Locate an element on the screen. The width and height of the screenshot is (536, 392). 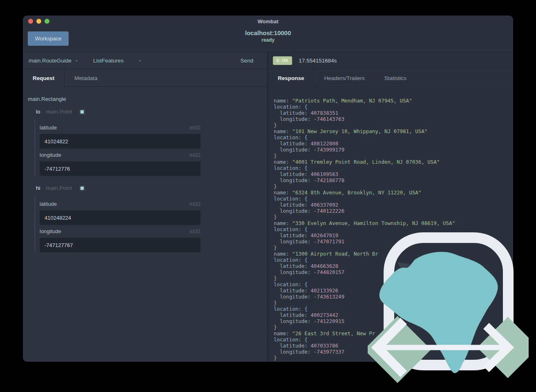
response-line: latitude: 406109563 is located at coordinates (393, 174).